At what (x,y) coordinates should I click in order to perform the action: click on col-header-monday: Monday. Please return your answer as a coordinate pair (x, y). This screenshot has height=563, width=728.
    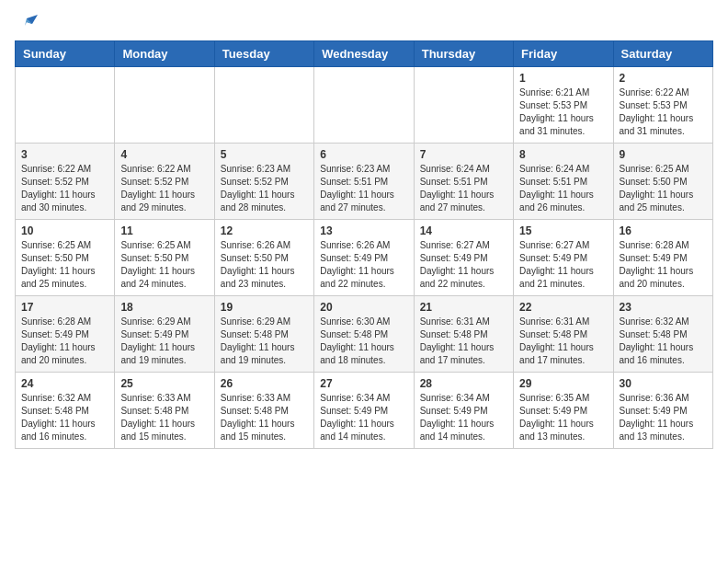
    Looking at the image, I should click on (165, 54).